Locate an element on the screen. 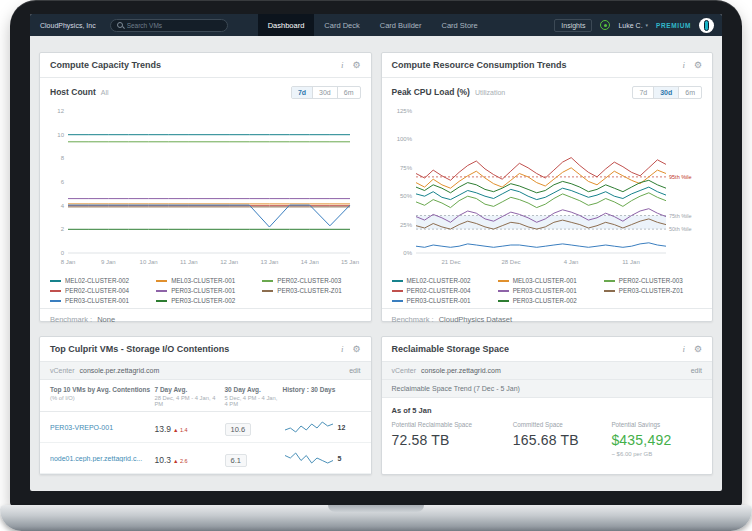 This screenshot has height=531, width=752. svg-text: 50th %ile is located at coordinates (680, 229).